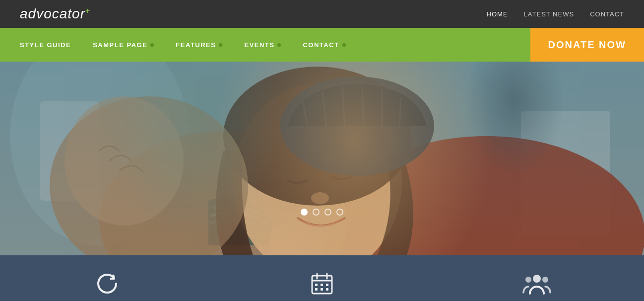 This screenshot has width=644, height=301. I want to click on main-nav: STYLE GUIDE SAMPLE PAGE FEATURES EVENTS …, so click(322, 45).